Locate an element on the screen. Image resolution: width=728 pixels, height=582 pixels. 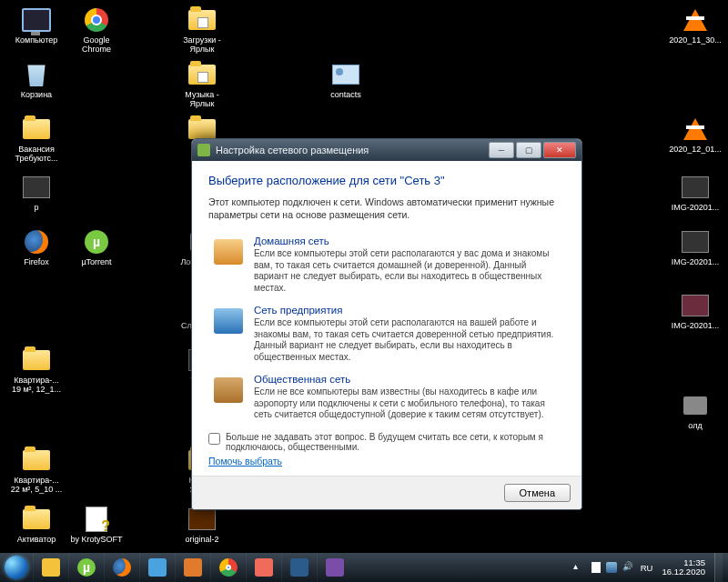
option-home-network: Домашняя сеть Если все компьютеры этой с… is located at coordinates (387, 265).